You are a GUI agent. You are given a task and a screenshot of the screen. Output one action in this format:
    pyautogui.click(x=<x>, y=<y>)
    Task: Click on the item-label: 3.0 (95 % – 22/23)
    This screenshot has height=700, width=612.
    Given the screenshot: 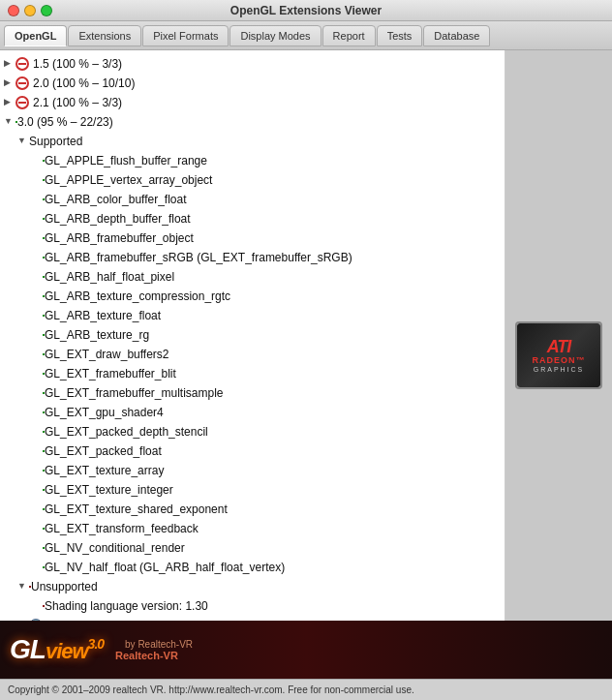 What is the action you would take?
    pyautogui.click(x=66, y=122)
    